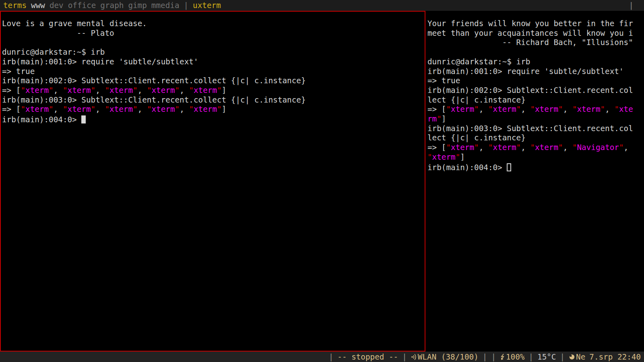 The image size is (644, 362). Describe the element at coordinates (626, 109) in the screenshot. I see `terminal-text: xte` at that location.